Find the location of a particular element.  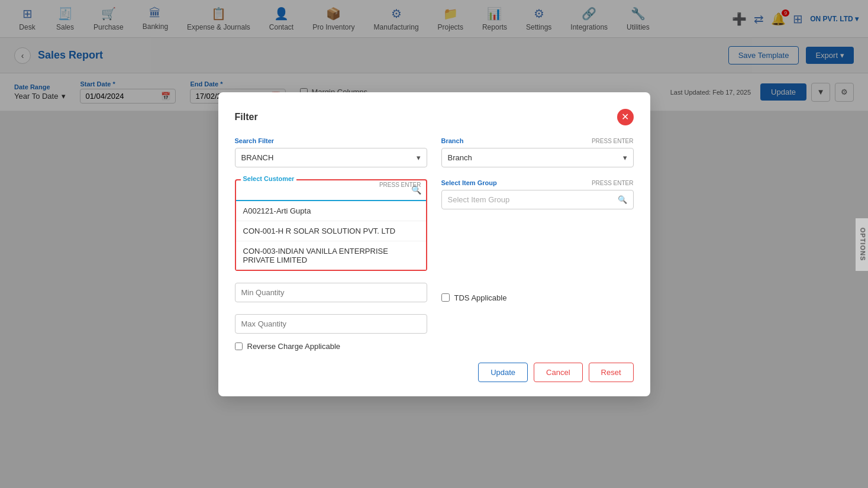

modal-header: Filter ✕ is located at coordinates (434, 117).